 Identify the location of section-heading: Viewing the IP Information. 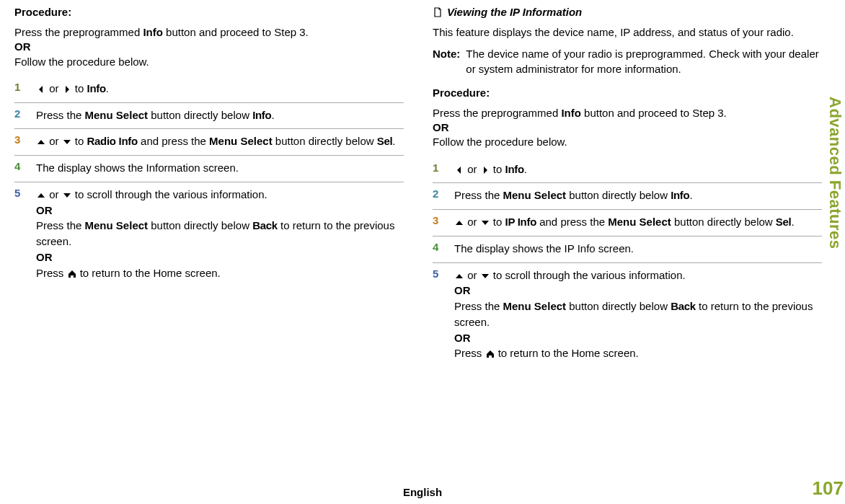
(627, 12).